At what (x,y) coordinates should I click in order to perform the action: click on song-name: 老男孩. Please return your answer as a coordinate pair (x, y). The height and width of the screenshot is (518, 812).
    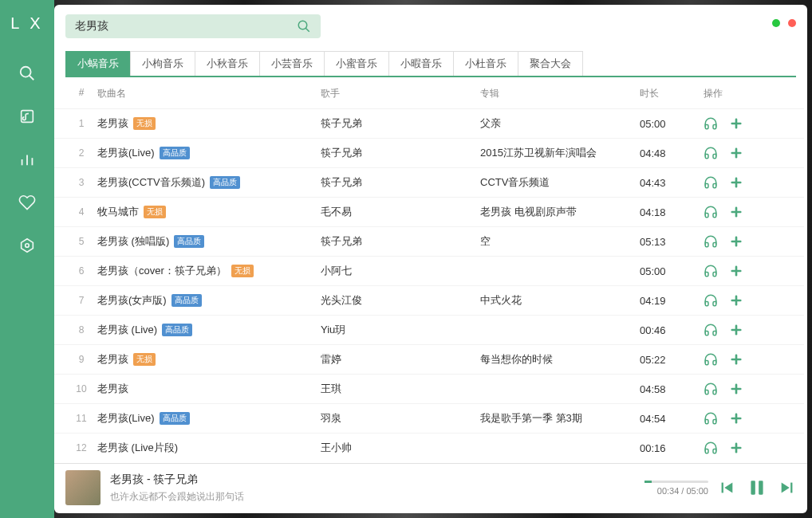
    Looking at the image, I should click on (113, 359).